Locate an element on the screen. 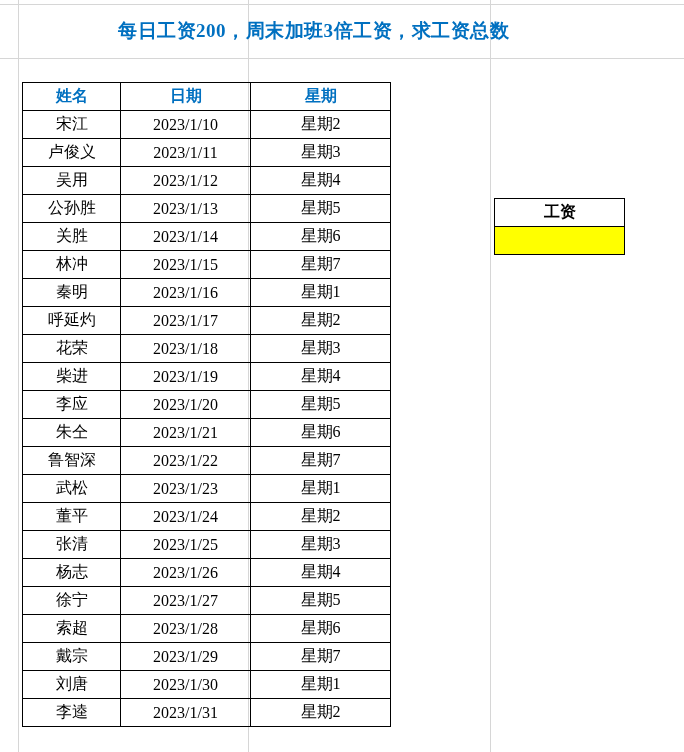 The image size is (684, 752). table-row: 刘唐2023/1/30星期1 is located at coordinates (207, 685).